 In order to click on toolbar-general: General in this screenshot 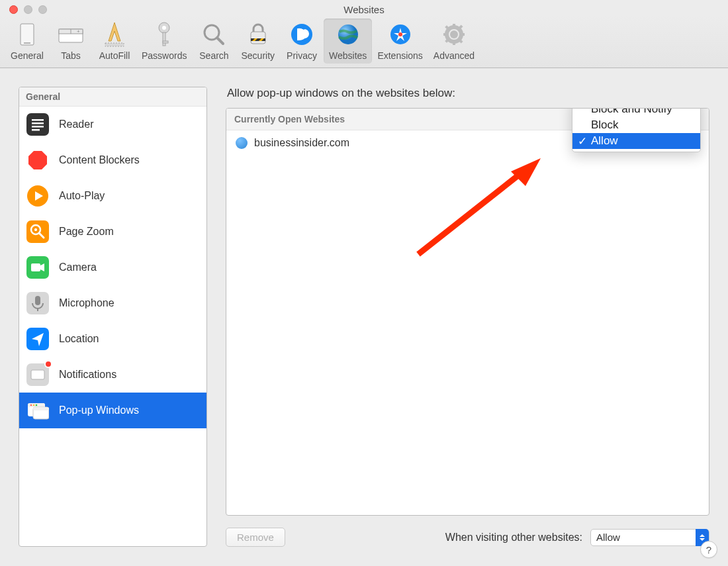, I will do `click(27, 41)`.